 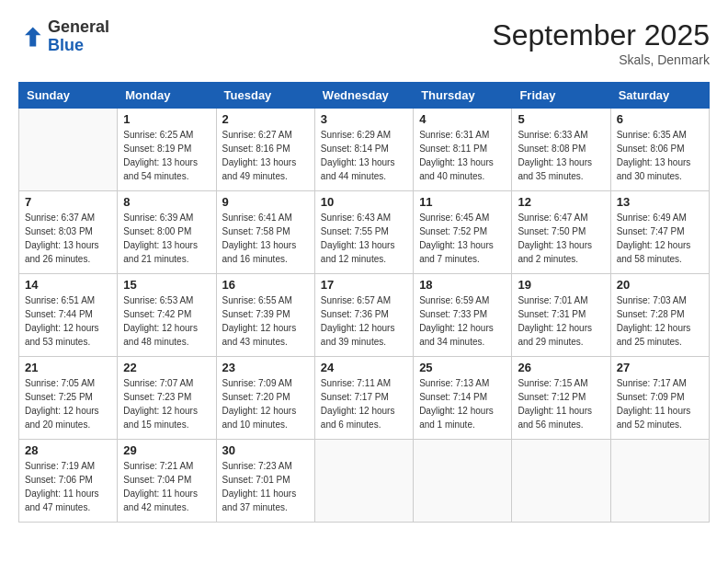 I want to click on logo-blue-text: Blue, so click(x=66, y=45).